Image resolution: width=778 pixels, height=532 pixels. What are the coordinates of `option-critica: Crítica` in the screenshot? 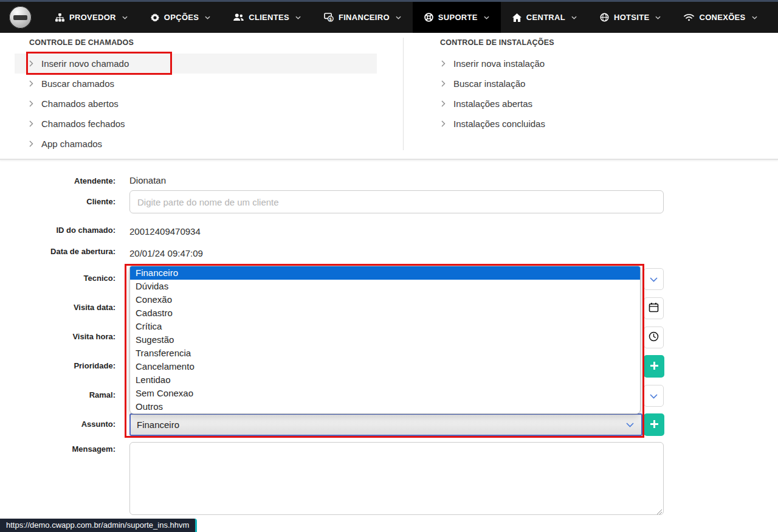 It's located at (385, 326).